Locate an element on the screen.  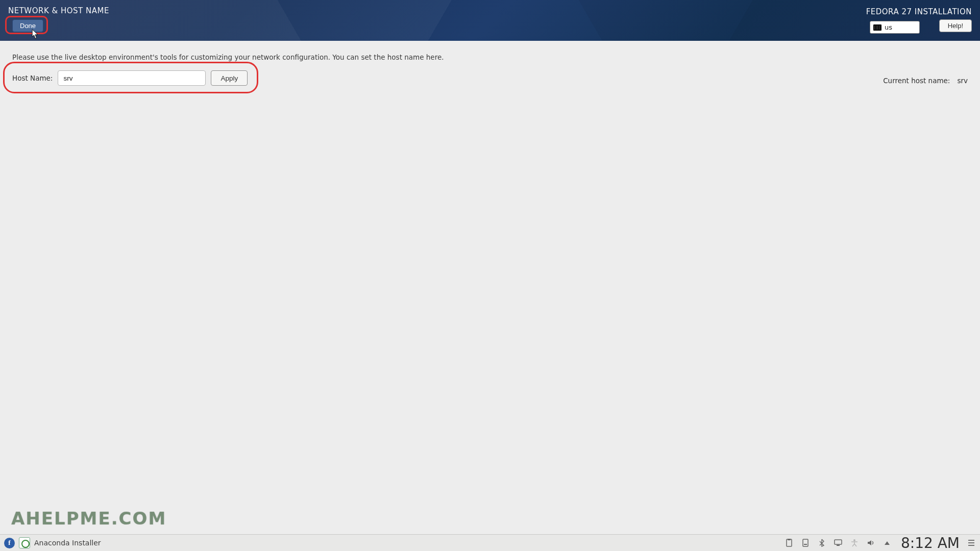
keyboard-icon is located at coordinates (877, 28).